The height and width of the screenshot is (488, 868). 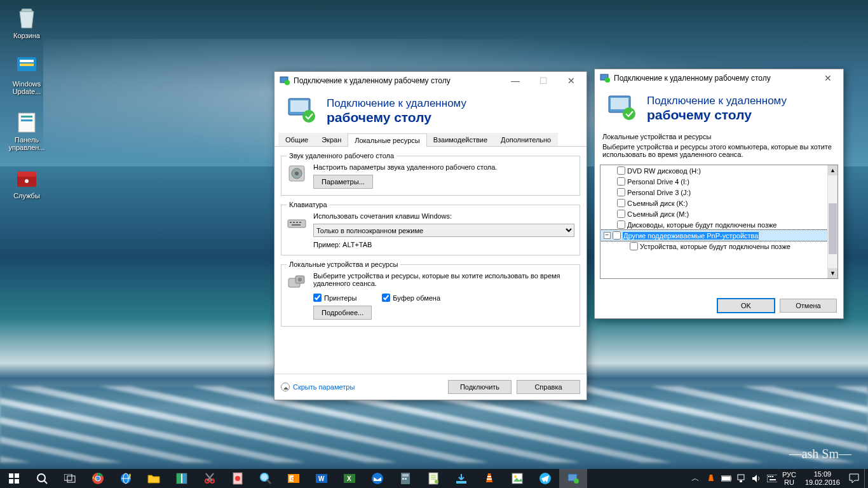 What do you see at coordinates (332, 140) in the screenshot?
I see `tab-display: Экран` at bounding box center [332, 140].